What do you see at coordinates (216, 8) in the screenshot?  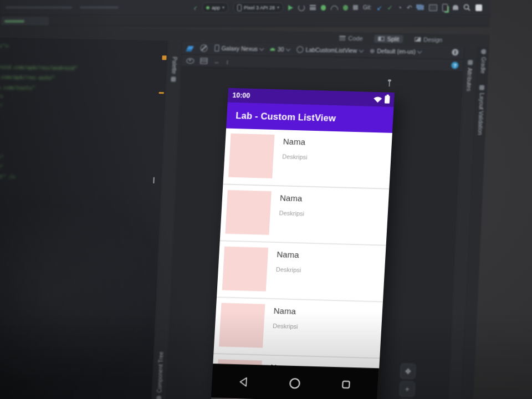 I see `run-config-label: app` at bounding box center [216, 8].